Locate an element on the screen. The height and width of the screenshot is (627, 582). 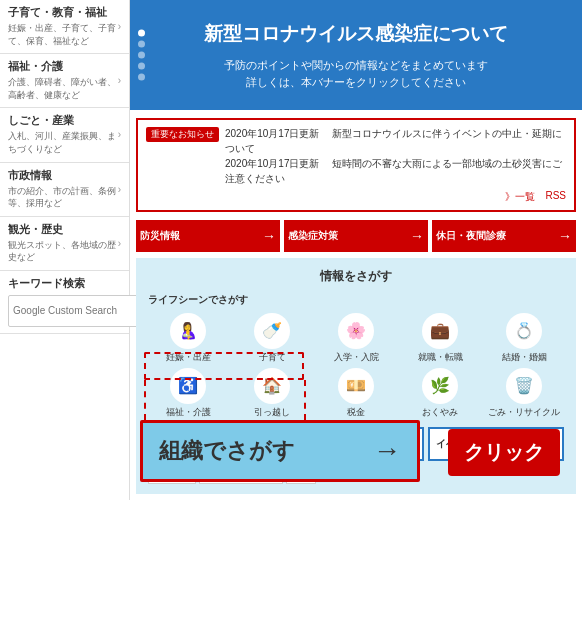
lifecycle-icon-8: 🌿 is located at coordinates (440, 386).